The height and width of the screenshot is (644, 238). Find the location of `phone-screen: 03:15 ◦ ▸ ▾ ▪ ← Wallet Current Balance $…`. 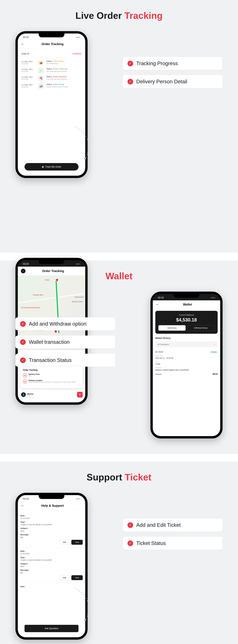

phone-screen: 03:15 ◦ ▸ ▾ ▪ ← Wallet Current Balance $… is located at coordinates (186, 365).